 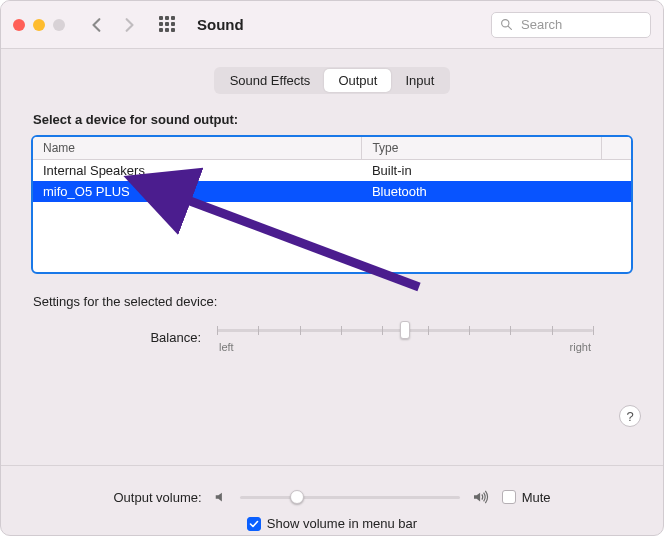 What do you see at coordinates (39, 25) in the screenshot?
I see `traffic-lights` at bounding box center [39, 25].